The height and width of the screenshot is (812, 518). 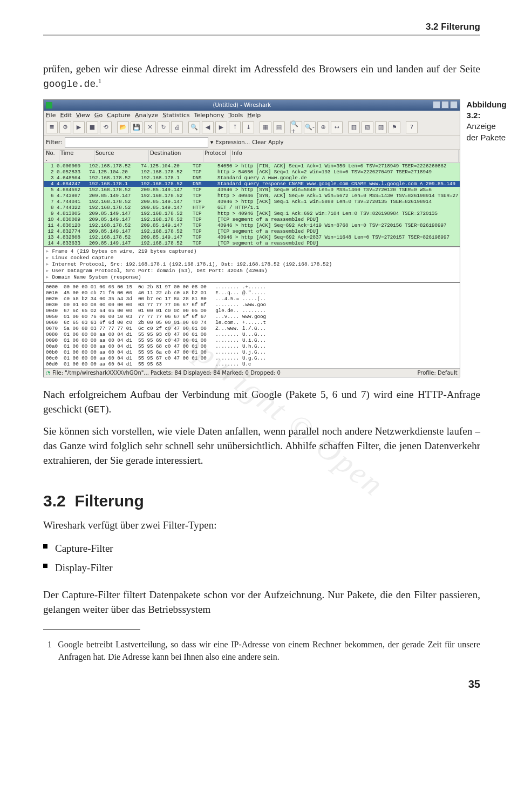 I want to click on tb-goto-icon: ⤒, so click(x=235, y=127).